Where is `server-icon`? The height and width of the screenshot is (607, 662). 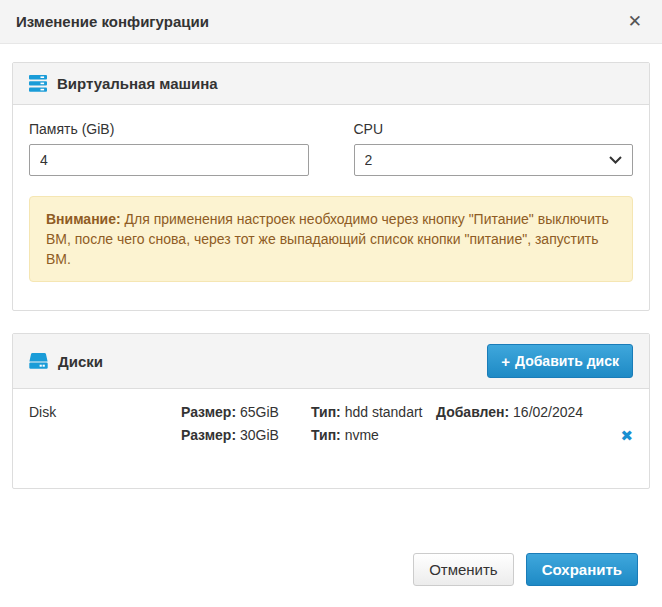 server-icon is located at coordinates (38, 84).